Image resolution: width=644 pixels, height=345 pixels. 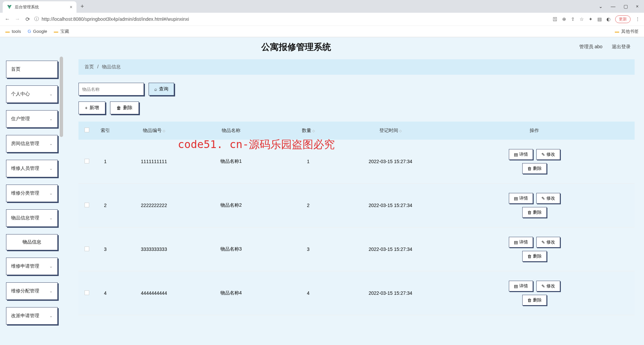 What do you see at coordinates (573, 19) in the screenshot?
I see `share-icon: ⇪` at bounding box center [573, 19].